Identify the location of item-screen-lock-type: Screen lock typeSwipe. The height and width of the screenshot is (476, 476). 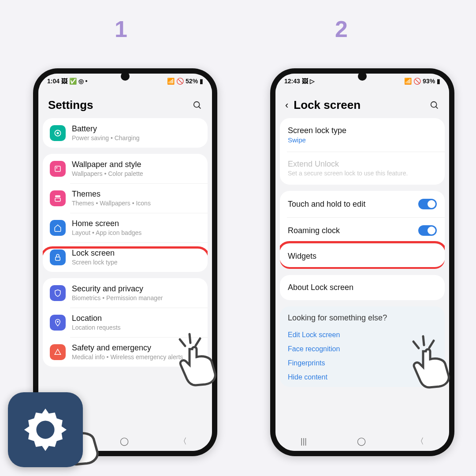
(362, 135).